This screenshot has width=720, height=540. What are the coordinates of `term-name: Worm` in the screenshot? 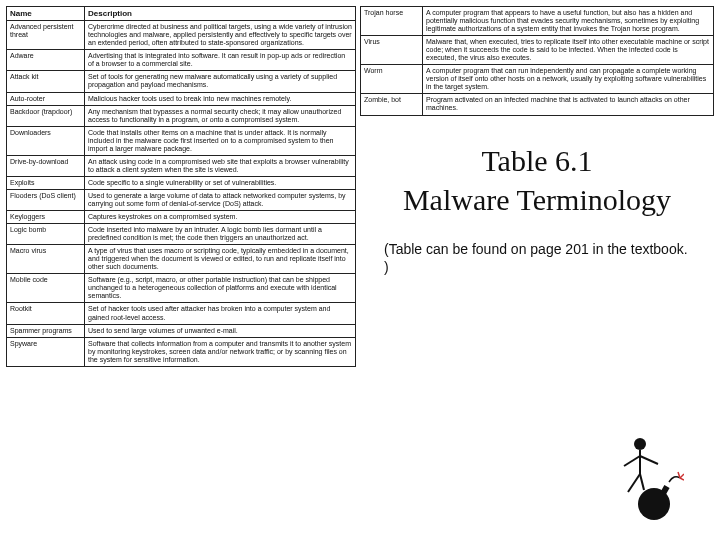 It's located at (392, 80).